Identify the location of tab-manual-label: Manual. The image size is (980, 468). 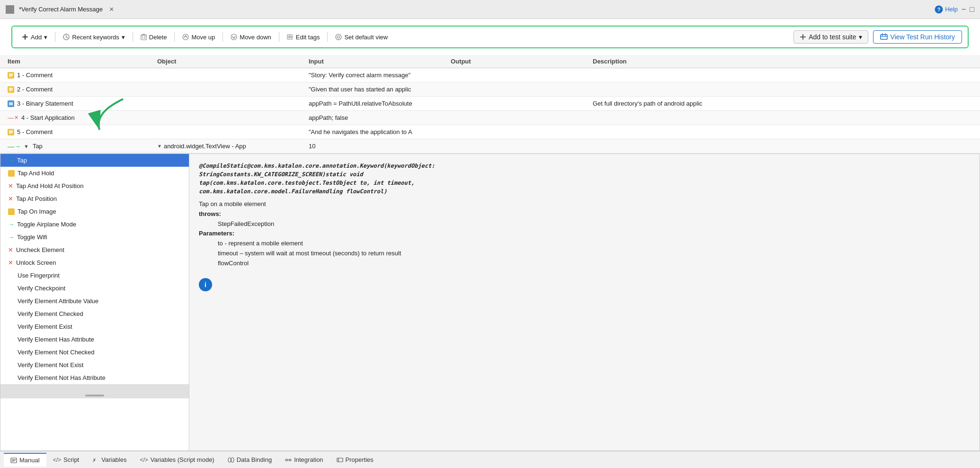
(29, 460).